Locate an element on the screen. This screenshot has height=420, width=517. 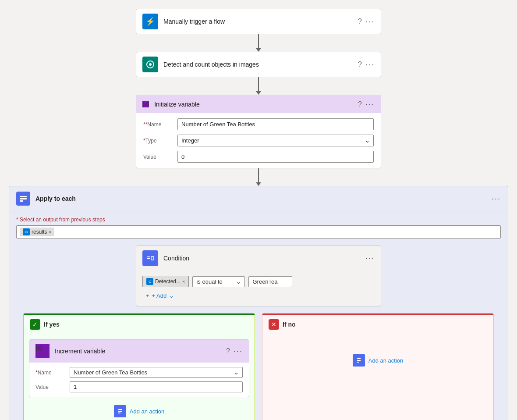
apply-each-title: Apply to each is located at coordinates (261, 199).